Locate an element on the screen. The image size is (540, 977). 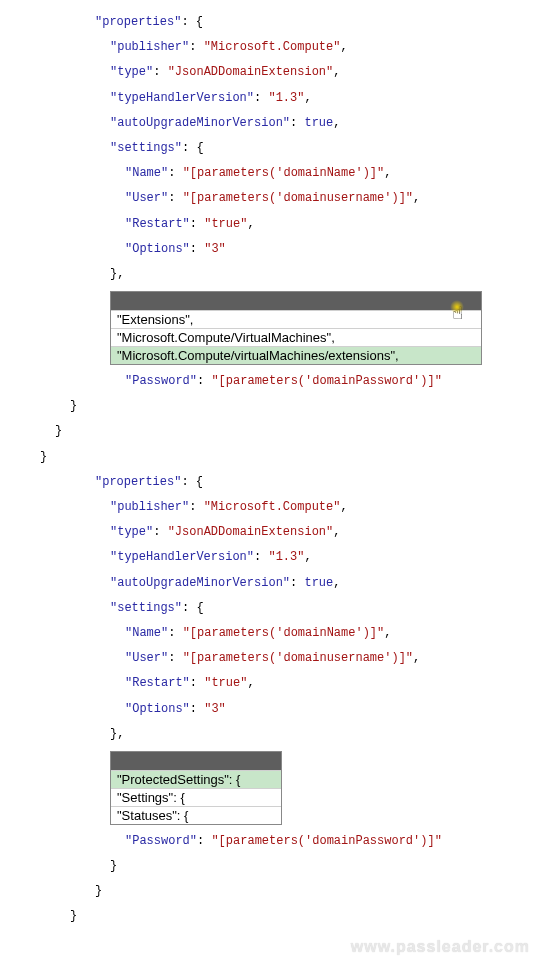
dropdown-option: "Extensions", is located at coordinates (296, 319).